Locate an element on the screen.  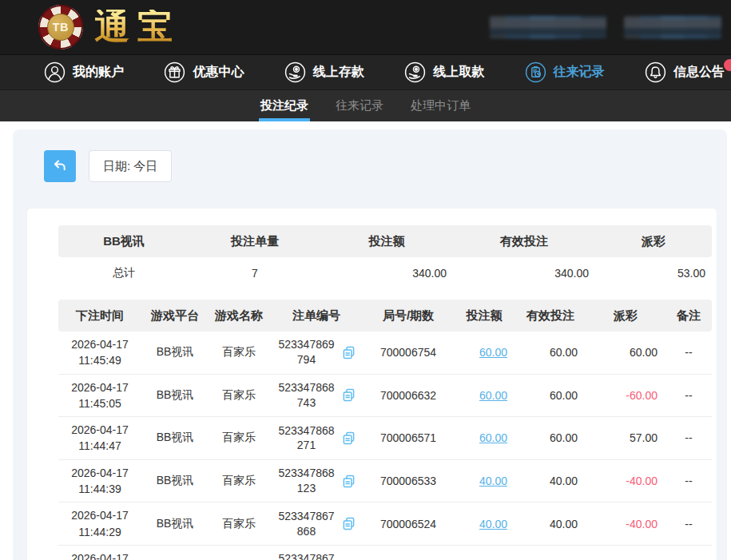
bet-order-number: 523347867868 is located at coordinates (316, 524).